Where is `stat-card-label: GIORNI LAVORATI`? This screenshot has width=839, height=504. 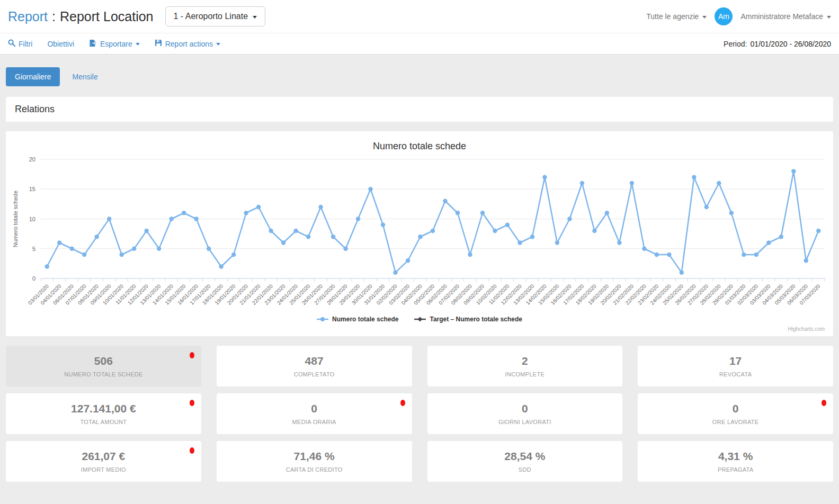
stat-card-label: GIORNI LAVORATI is located at coordinates (524, 422).